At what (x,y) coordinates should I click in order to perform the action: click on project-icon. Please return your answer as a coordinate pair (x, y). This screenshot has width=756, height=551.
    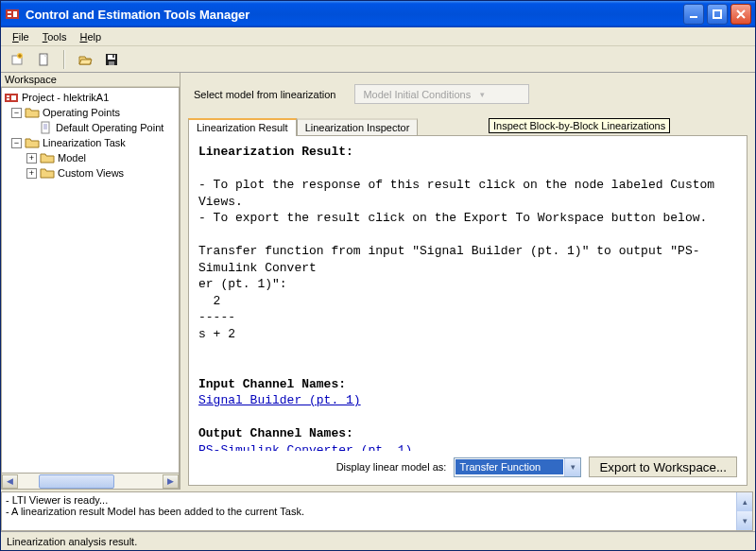
    Looking at the image, I should click on (11, 97).